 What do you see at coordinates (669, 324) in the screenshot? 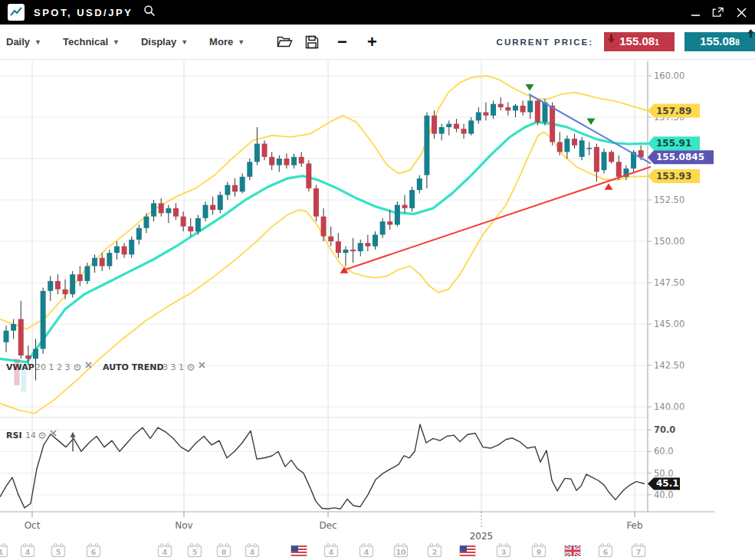
I see `svg-text: 145.00` at bounding box center [669, 324].